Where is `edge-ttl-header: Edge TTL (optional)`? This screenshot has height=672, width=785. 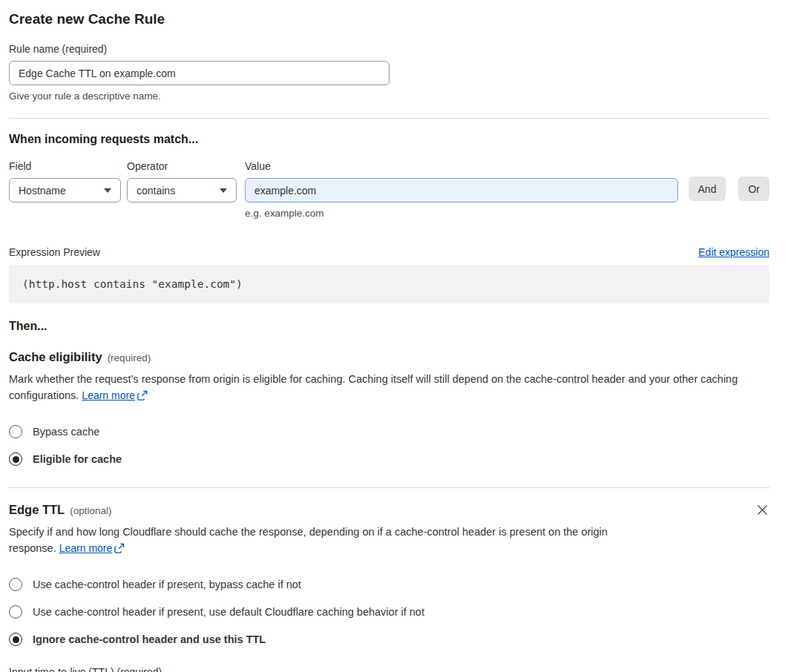 edge-ttl-header: Edge TTL (optional) is located at coordinates (389, 510).